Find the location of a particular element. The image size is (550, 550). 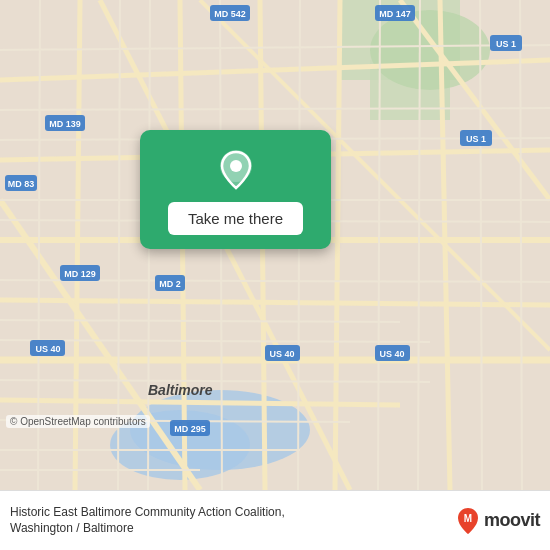

svg-text: MD 147 is located at coordinates (395, 14).